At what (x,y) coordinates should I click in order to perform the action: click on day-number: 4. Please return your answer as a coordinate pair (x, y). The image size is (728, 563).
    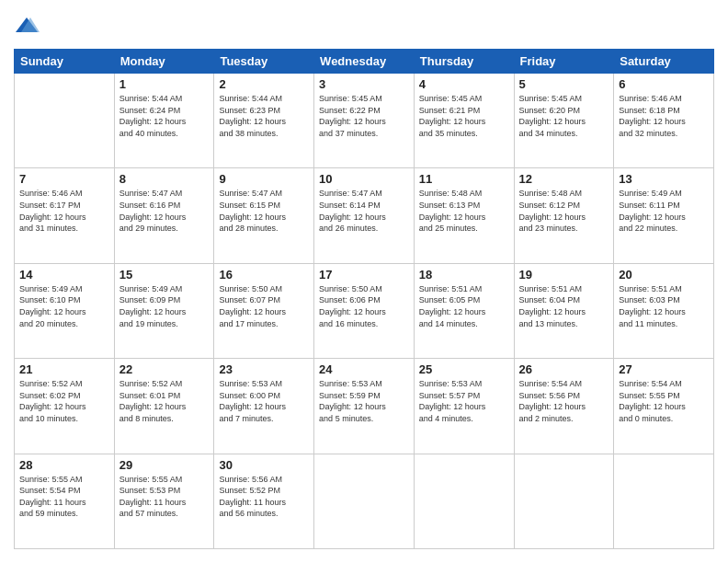
    Looking at the image, I should click on (464, 85).